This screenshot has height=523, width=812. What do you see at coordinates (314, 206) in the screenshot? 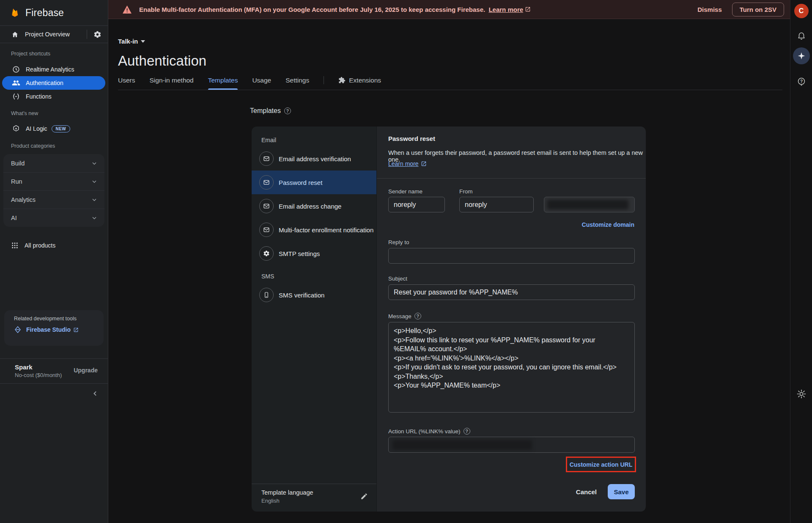
I see `template-item-email-change: Email address change` at bounding box center [314, 206].